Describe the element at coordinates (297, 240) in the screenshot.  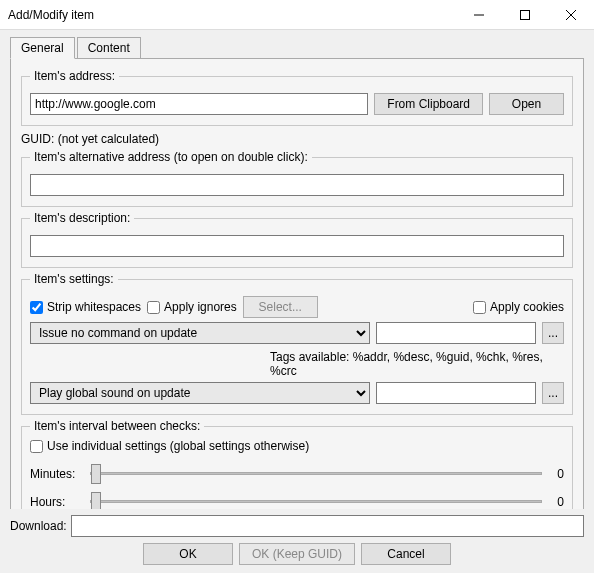
I see `description-group: Item's description:` at that location.